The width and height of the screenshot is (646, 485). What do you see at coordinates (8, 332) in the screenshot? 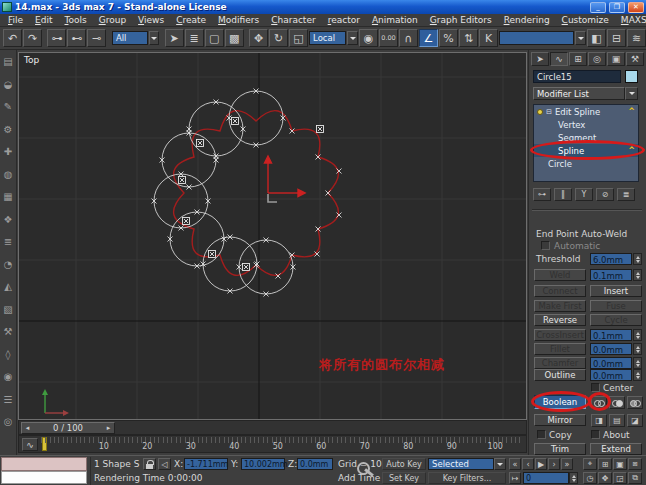
I see `left-toolbar-icon: ⚒` at bounding box center [8, 332].